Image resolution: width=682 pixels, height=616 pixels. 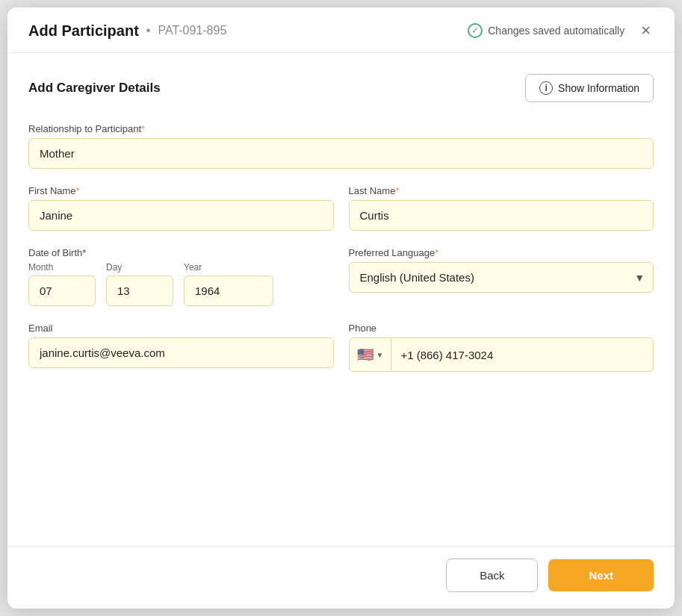 What do you see at coordinates (601, 575) in the screenshot?
I see `next-button: Next` at bounding box center [601, 575].